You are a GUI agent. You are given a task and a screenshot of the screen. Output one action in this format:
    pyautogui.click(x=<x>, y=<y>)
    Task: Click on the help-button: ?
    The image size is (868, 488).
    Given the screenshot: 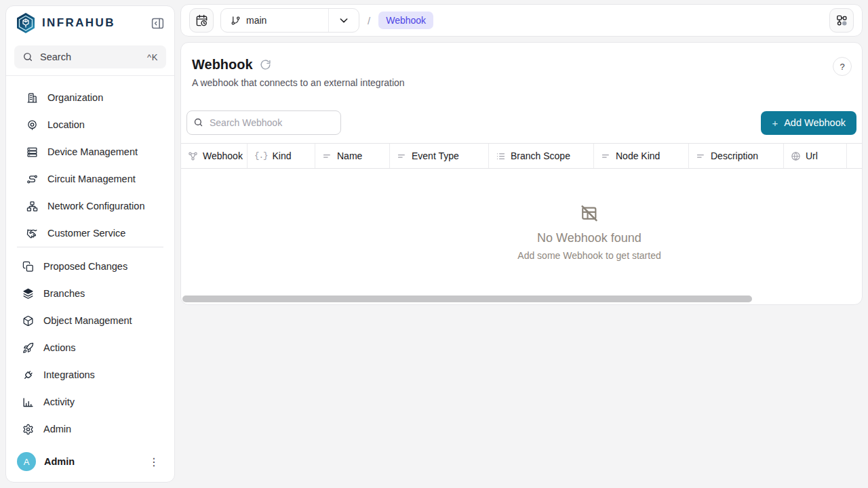 What is the action you would take?
    pyautogui.click(x=842, y=66)
    